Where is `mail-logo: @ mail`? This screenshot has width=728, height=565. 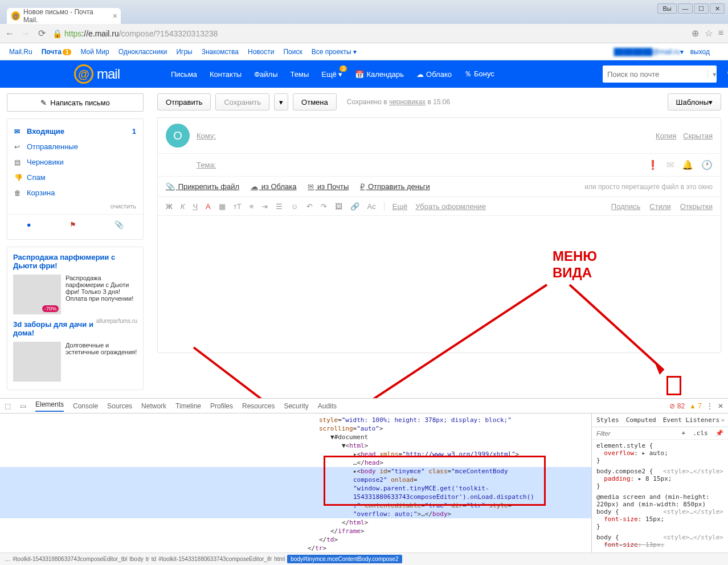 mail-logo: @ mail is located at coordinates (97, 74).